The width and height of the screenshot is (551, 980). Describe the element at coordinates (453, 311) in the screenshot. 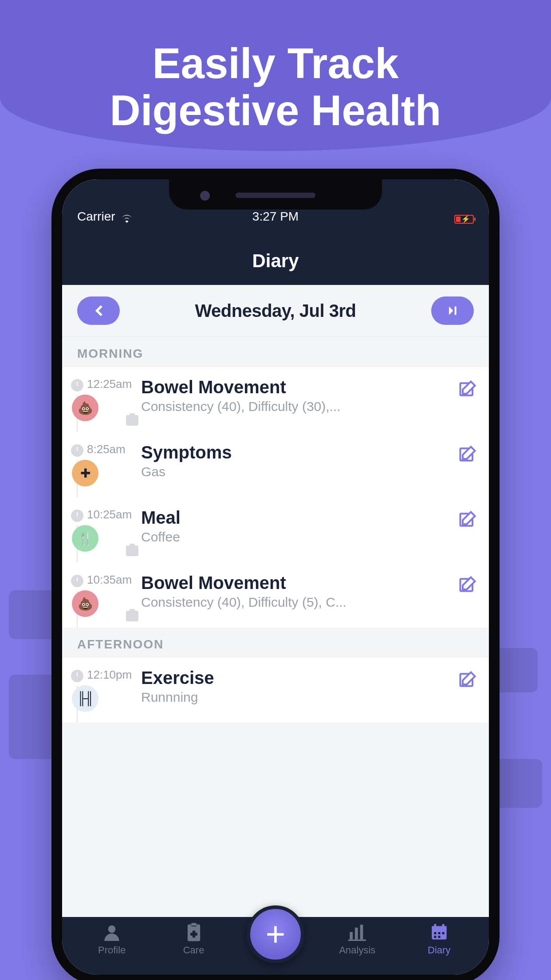

I see `skip-next-icon` at that location.